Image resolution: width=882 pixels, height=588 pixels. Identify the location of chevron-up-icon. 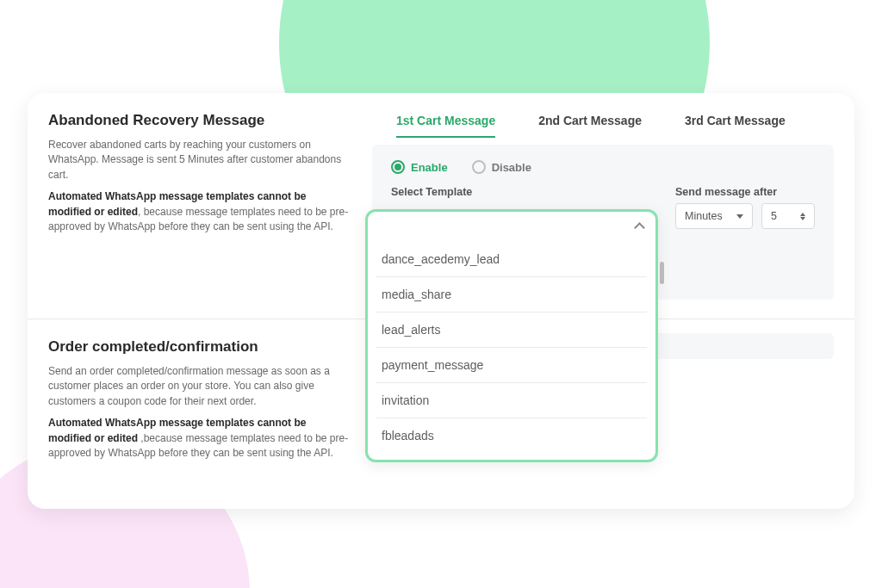
(639, 227).